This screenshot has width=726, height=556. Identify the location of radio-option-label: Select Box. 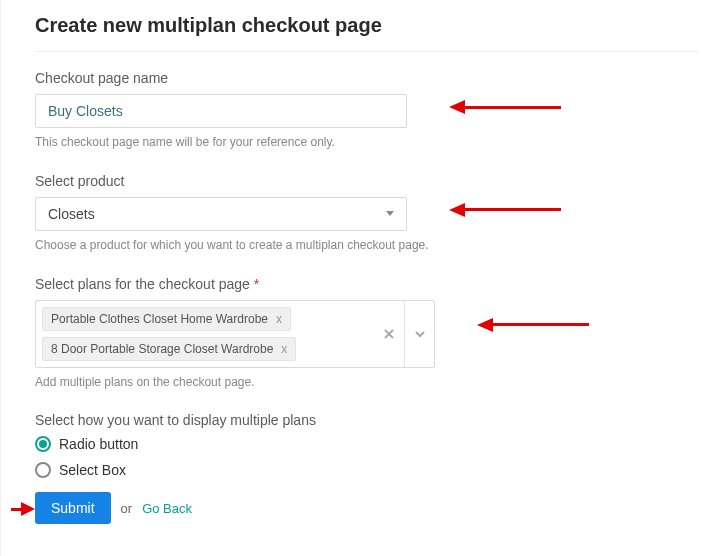
(92, 470).